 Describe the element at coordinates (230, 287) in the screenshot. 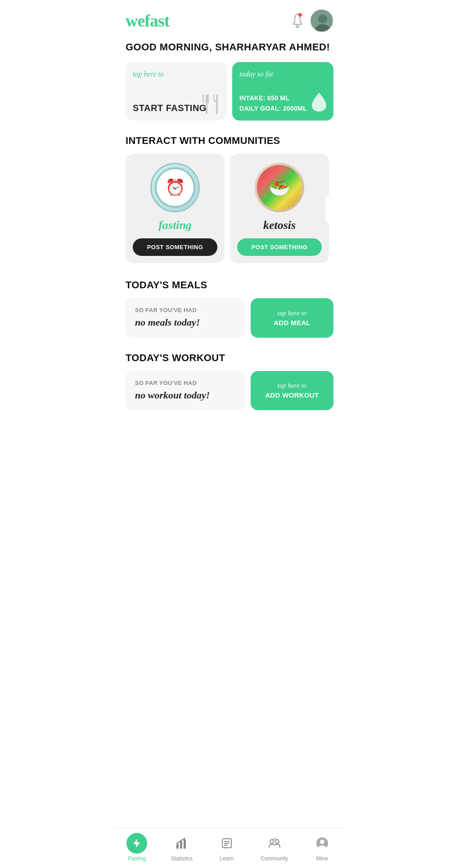

I see `meals-section-title: TODAY'S MEALS` at that location.